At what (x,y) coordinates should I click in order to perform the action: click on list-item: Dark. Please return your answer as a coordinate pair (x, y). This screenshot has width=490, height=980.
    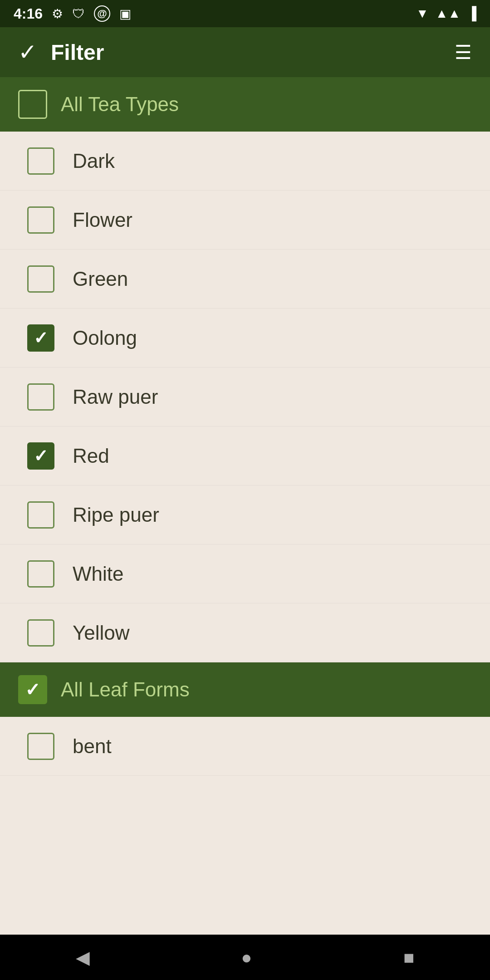
    Looking at the image, I should click on (245, 161).